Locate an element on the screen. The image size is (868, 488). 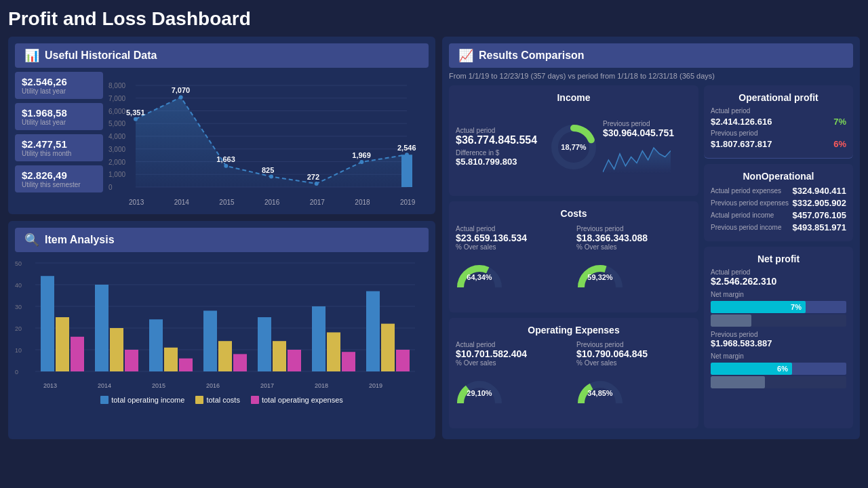
historical-header: 📊 Useful Historical Data is located at coordinates (222, 56).